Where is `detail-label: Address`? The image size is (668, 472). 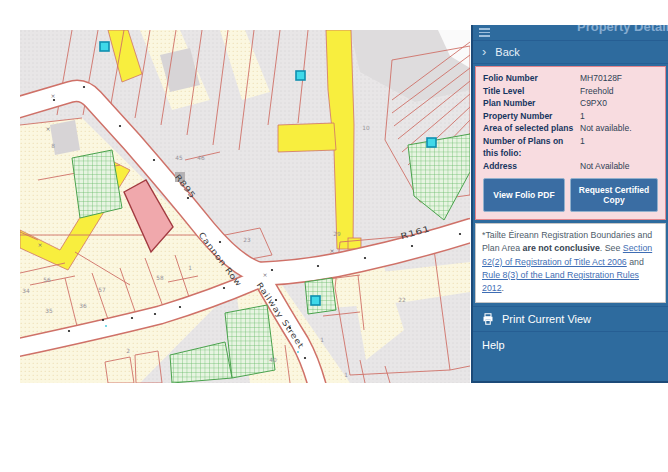 detail-label: Address is located at coordinates (532, 166).